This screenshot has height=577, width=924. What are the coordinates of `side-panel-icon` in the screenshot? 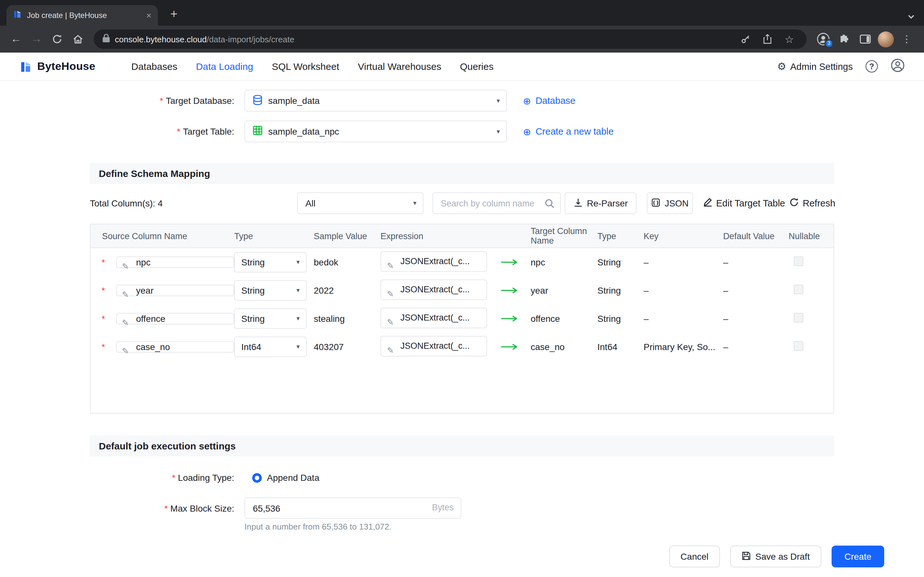 It's located at (865, 39).